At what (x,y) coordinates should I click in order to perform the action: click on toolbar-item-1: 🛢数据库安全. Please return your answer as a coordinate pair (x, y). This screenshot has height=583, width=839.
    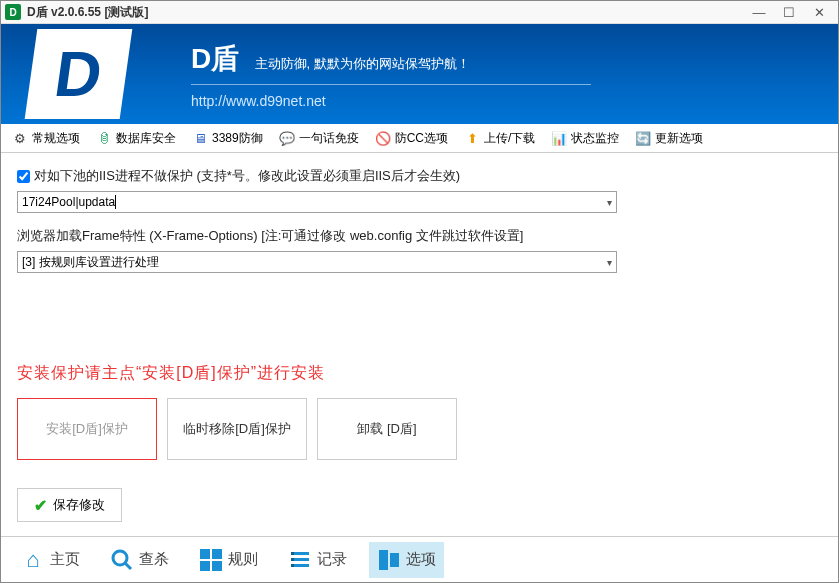
    Looking at the image, I should click on (136, 138).